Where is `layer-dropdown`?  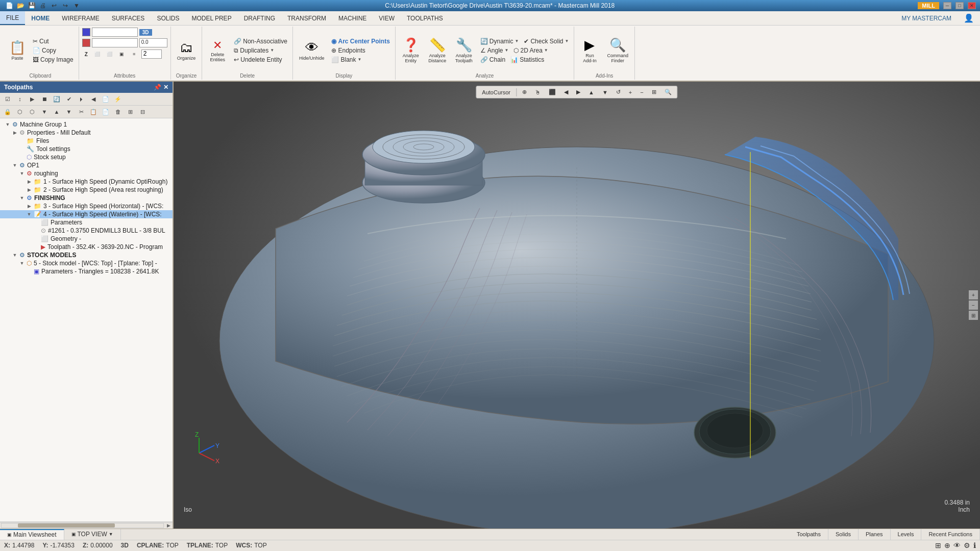
layer-dropdown is located at coordinates (86, 43).